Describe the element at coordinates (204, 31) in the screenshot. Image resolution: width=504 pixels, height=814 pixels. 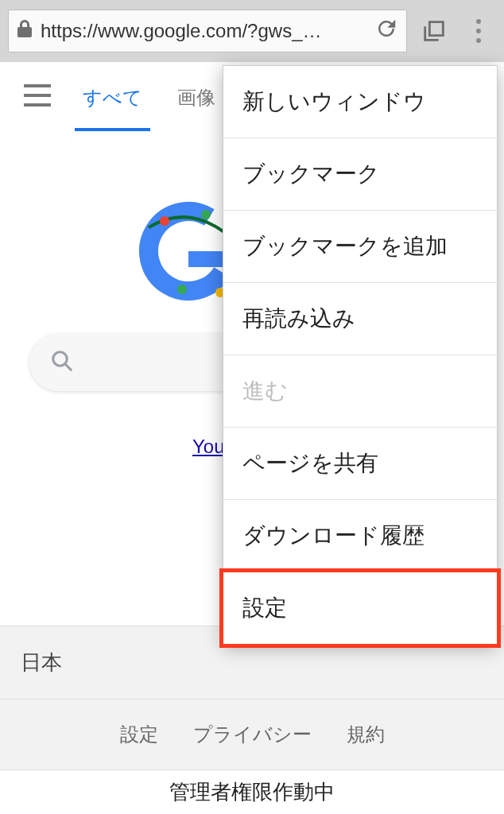
I see `url-text: https://www.google.com/?gws_…` at that location.